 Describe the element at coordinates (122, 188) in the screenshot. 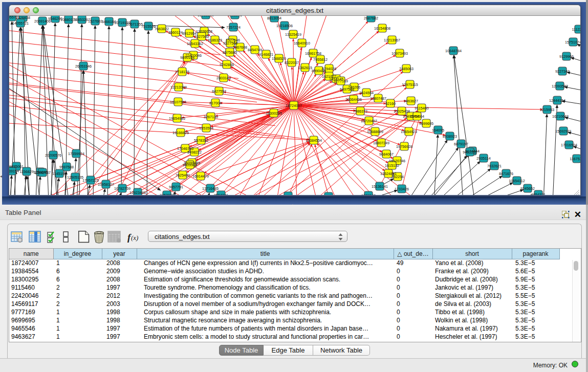

I see `svg-text: 16782759` at that location.